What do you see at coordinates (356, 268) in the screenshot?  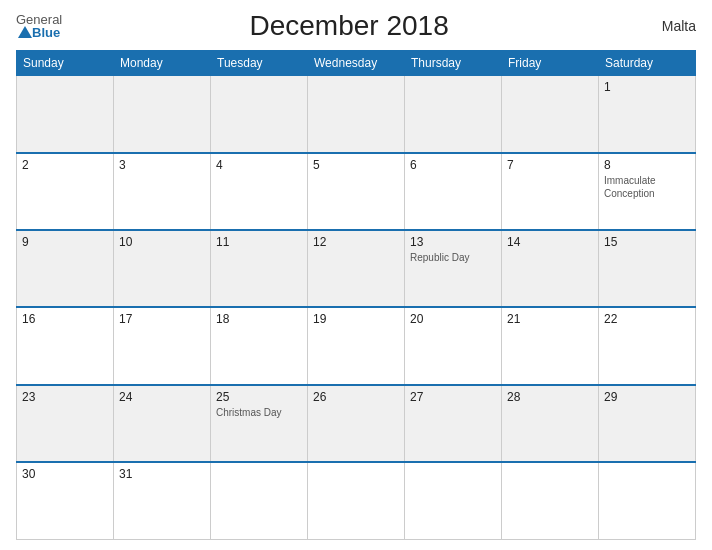 I see `calendar-cell: 12` at bounding box center [356, 268].